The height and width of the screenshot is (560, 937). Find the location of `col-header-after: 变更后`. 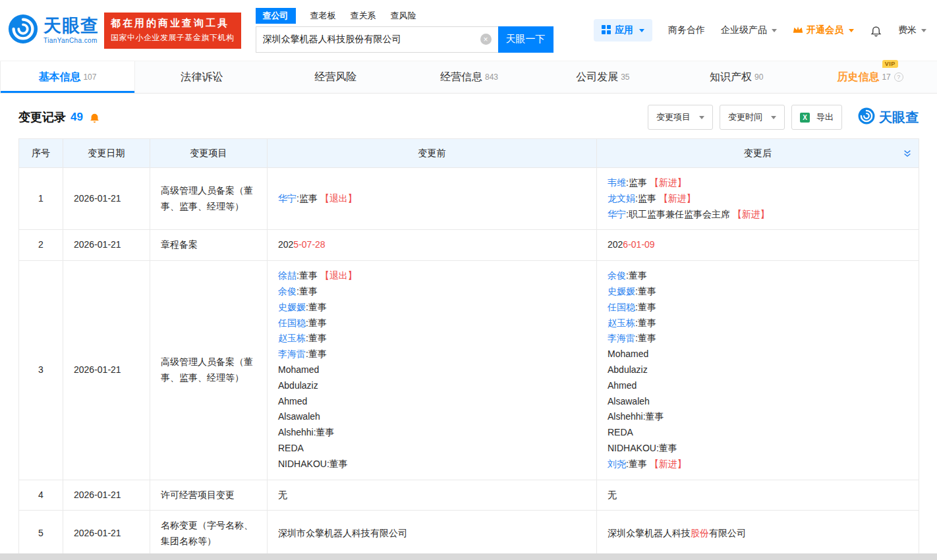

col-header-after: 变更后 is located at coordinates (758, 154).